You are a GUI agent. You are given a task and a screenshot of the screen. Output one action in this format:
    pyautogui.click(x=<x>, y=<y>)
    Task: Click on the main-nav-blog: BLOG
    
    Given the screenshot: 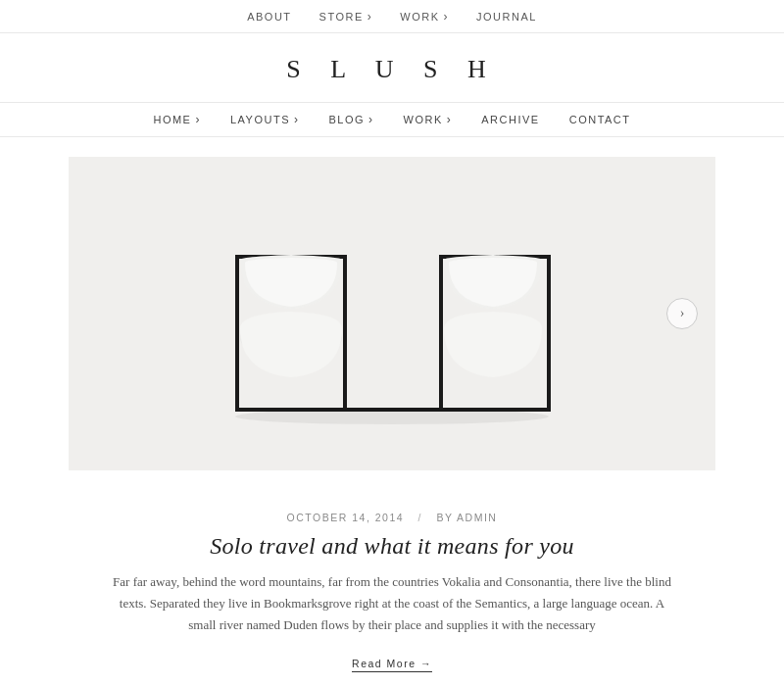 What is the action you would take?
    pyautogui.click(x=351, y=120)
    